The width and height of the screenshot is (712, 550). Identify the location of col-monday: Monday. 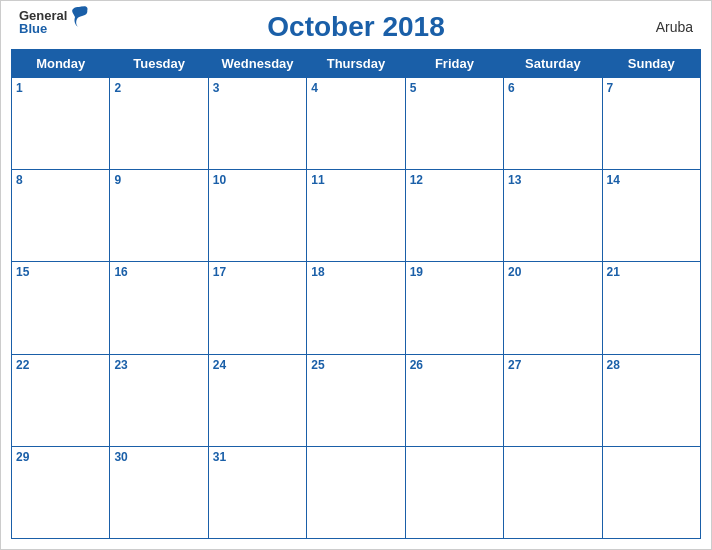
(61, 64).